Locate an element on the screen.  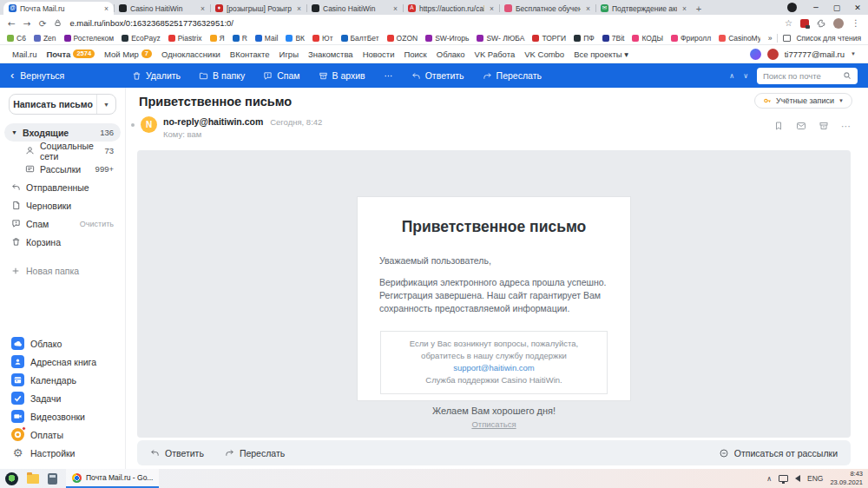
browser-tab: @Почта Mail.ru× is located at coordinates (59, 9).